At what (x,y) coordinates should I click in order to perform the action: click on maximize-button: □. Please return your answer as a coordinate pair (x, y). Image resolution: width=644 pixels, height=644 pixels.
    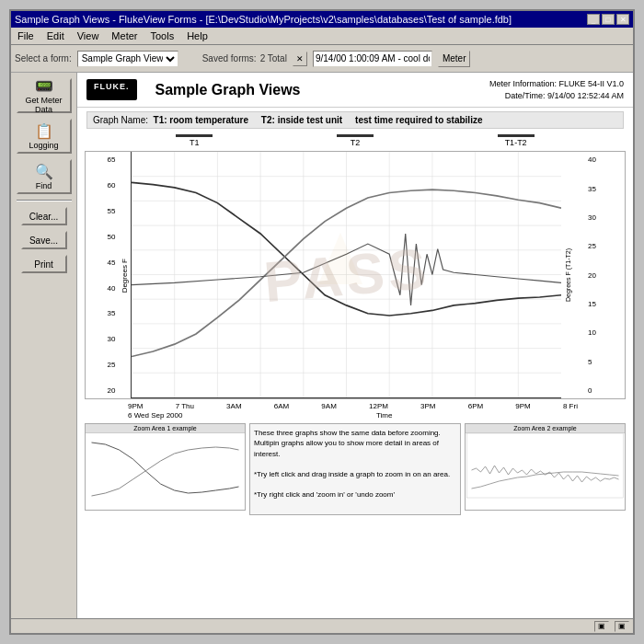
    Looking at the image, I should click on (608, 19).